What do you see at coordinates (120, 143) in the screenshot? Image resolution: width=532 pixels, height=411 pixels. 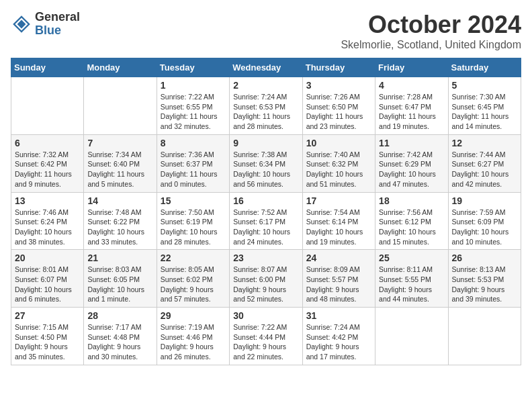 I see `day-number: 7` at bounding box center [120, 143].